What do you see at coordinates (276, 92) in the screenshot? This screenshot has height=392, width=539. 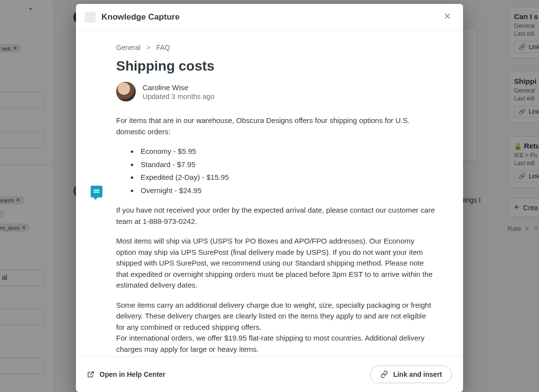 I see `author-row: Caroline Wise Updated 3 months ago` at bounding box center [276, 92].